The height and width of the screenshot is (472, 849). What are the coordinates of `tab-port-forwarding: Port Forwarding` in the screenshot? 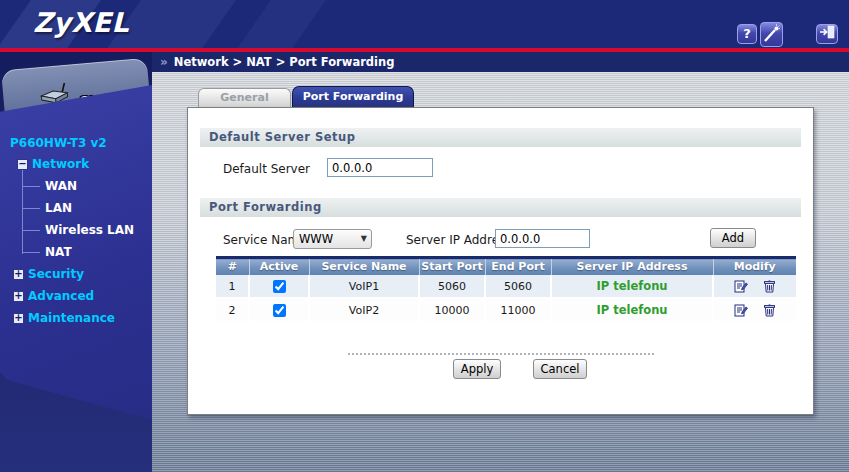 It's located at (353, 96).